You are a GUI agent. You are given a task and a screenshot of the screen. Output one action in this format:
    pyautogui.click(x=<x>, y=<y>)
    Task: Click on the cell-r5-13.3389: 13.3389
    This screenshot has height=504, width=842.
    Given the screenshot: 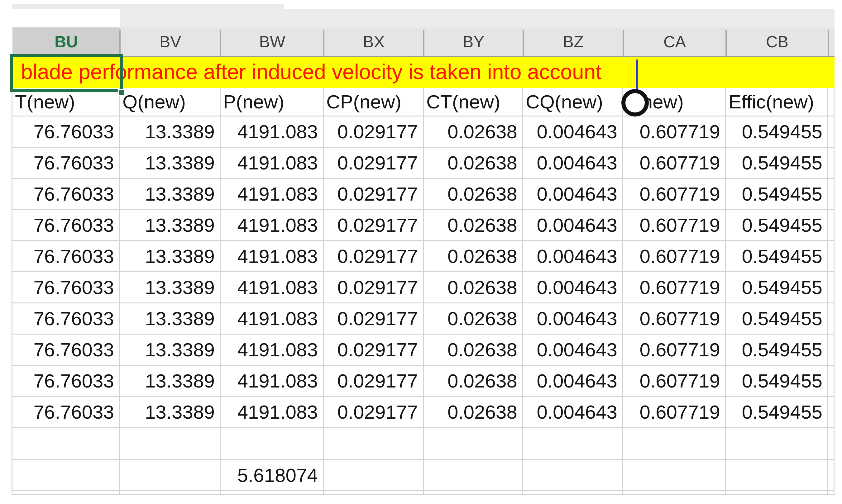 What is the action you would take?
    pyautogui.click(x=171, y=257)
    